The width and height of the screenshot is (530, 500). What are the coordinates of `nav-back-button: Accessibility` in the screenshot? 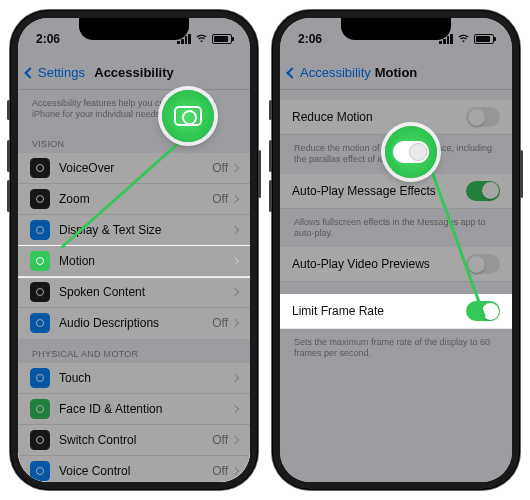 It's located at (330, 72).